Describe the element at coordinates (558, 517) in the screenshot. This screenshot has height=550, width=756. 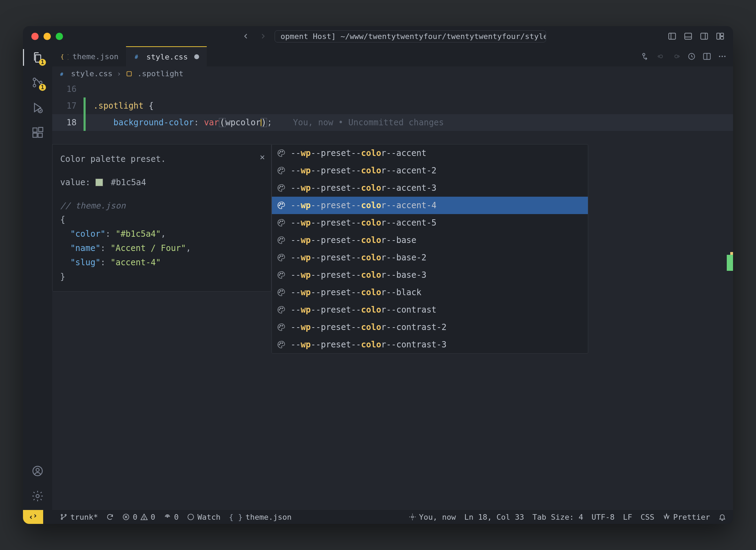
I see `status-tabsize: Tab Size: 4` at that location.